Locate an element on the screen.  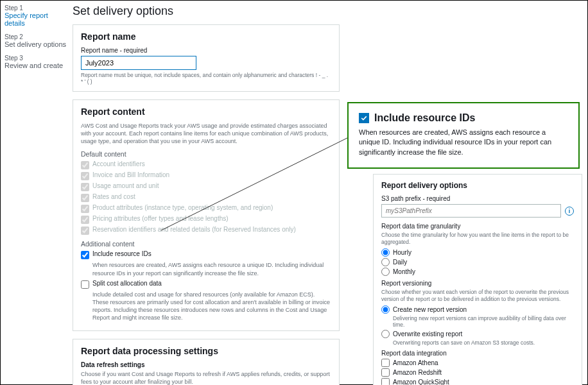
include-resource-ids-row: Include resource IDs is located at coordinates (206, 255).